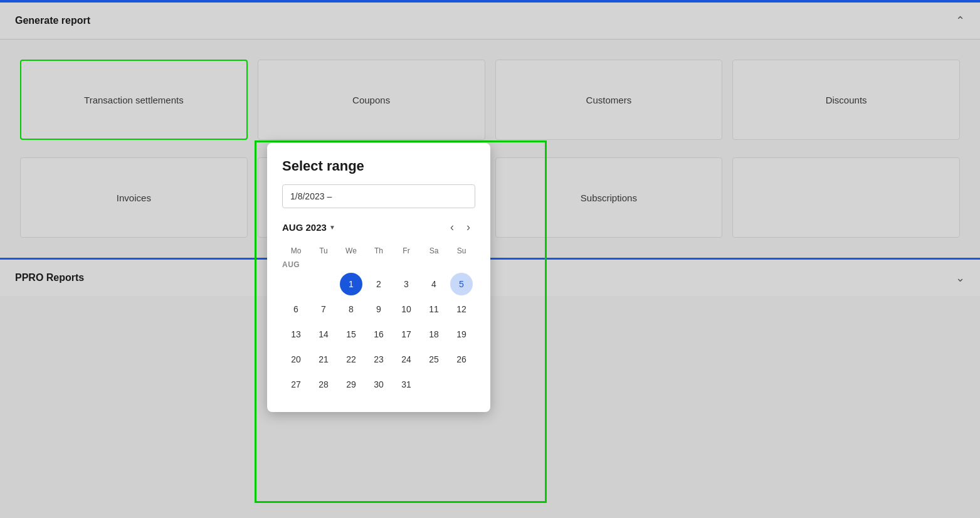  I want to click on card-label: Subscriptions, so click(609, 198).